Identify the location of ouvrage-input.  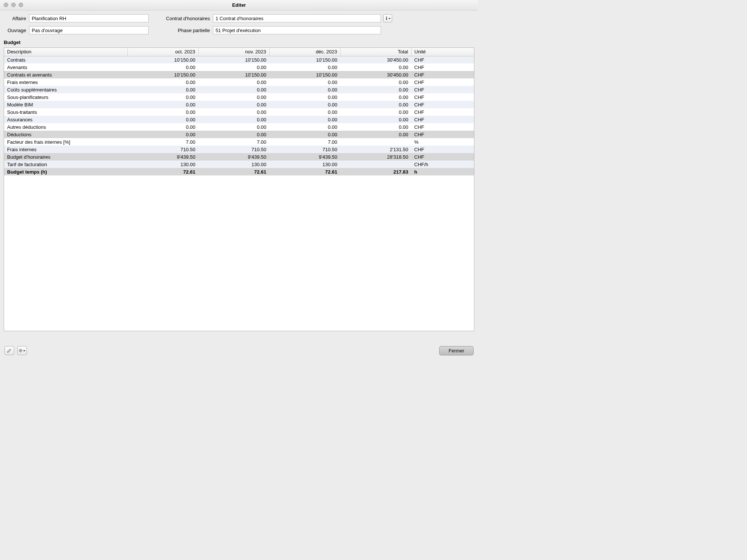
(89, 30).